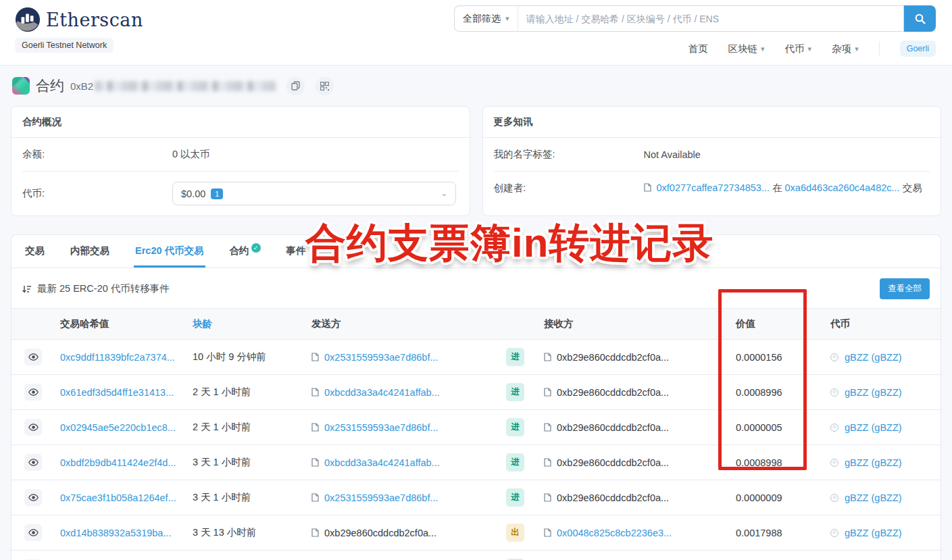 The height and width of the screenshot is (560, 952). I want to click on network-badge: Goerli Testnet Network, so click(64, 45).